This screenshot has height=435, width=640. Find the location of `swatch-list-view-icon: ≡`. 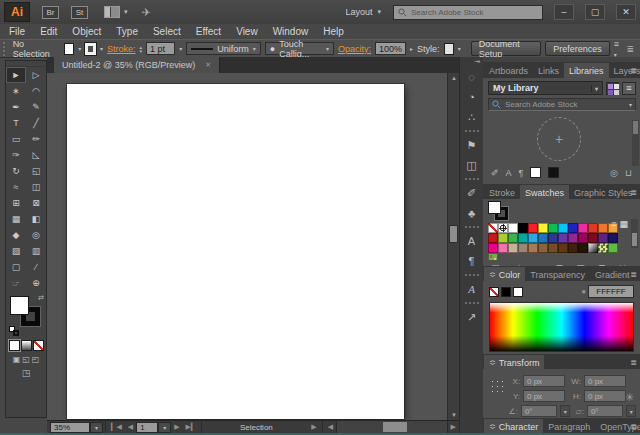

swatch-list-view-icon: ≡ is located at coordinates (614, 224).